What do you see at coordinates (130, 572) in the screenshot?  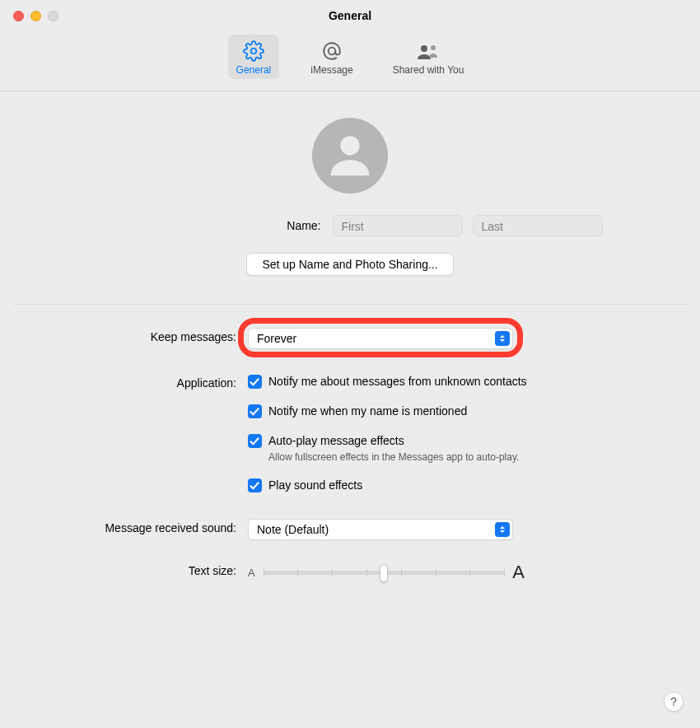 I see `text-size-label: Text size:` at bounding box center [130, 572].